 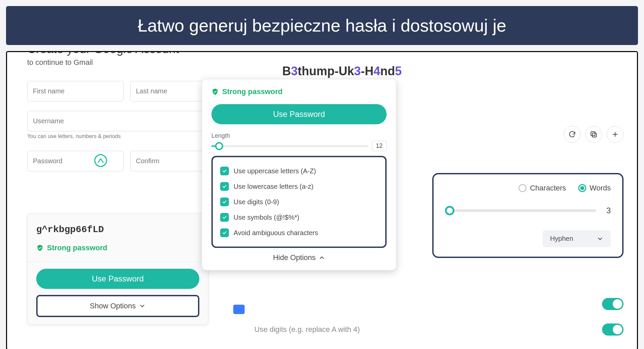 What do you see at coordinates (594, 134) in the screenshot?
I see `copy-button` at bounding box center [594, 134].